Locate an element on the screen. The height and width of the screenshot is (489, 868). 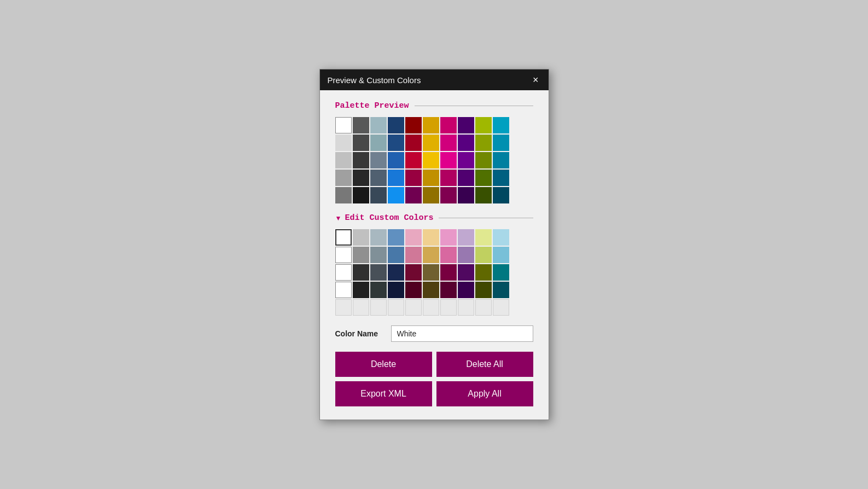
delete-all-button: Delete All is located at coordinates (485, 364).